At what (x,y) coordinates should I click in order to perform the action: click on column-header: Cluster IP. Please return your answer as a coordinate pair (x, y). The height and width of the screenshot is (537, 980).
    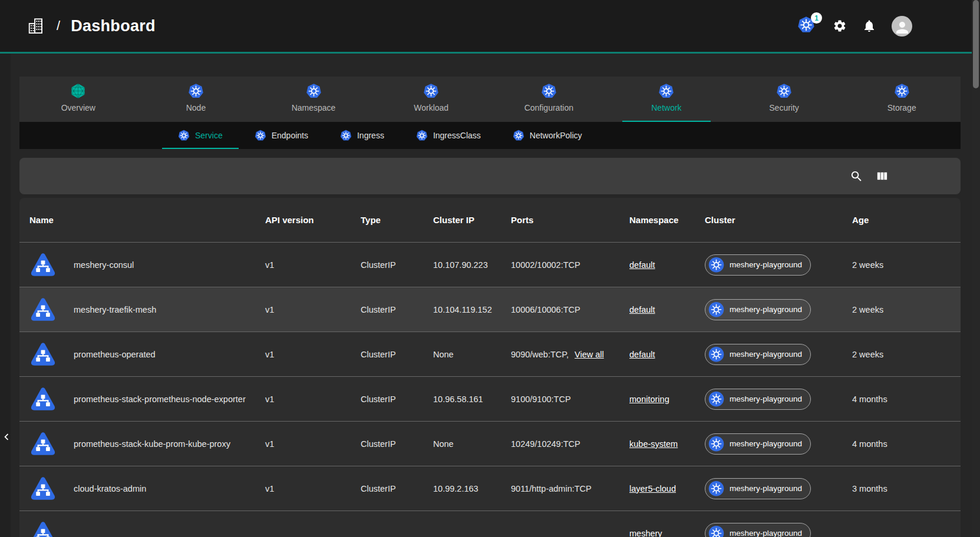
    Looking at the image, I should click on (462, 220).